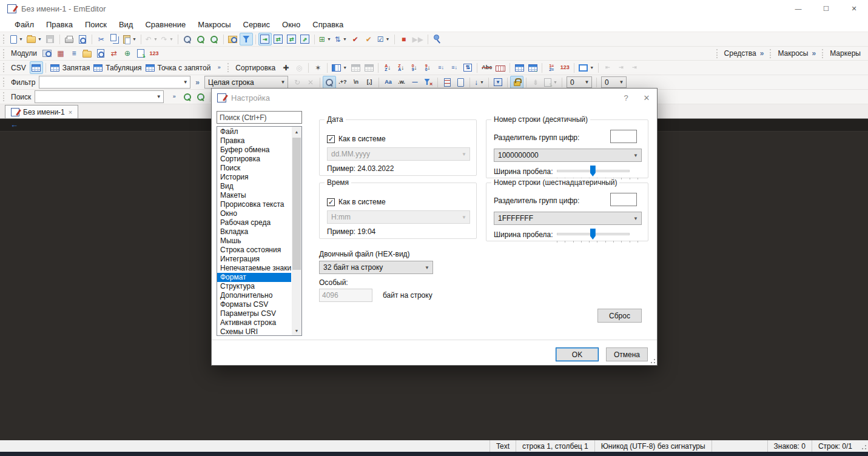  Describe the element at coordinates (593, 171) in the screenshot. I see `slider-thumb` at that location.